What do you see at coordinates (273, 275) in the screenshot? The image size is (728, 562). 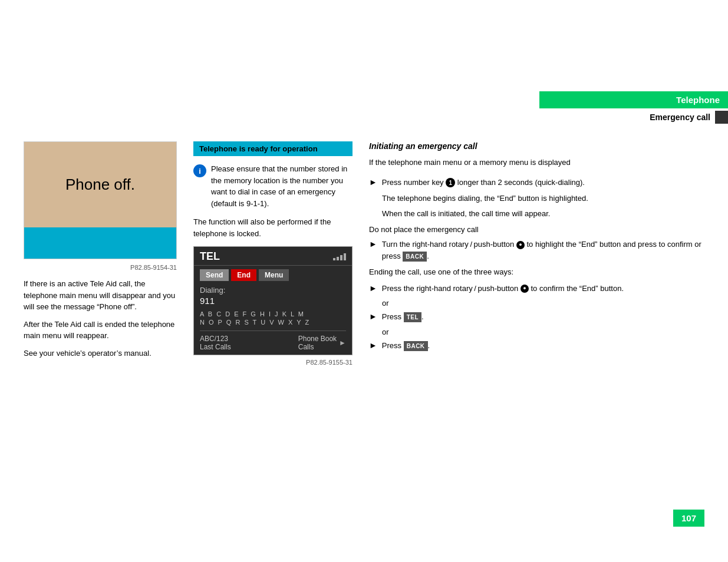 I see `tel-buttons-row: Send End Menu` at bounding box center [273, 275].